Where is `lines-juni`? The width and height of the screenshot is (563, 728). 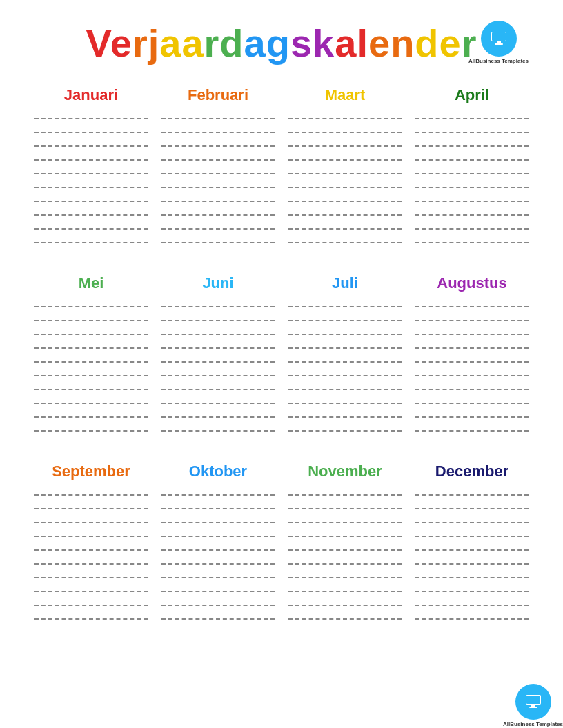
lines-juni is located at coordinates (218, 365).